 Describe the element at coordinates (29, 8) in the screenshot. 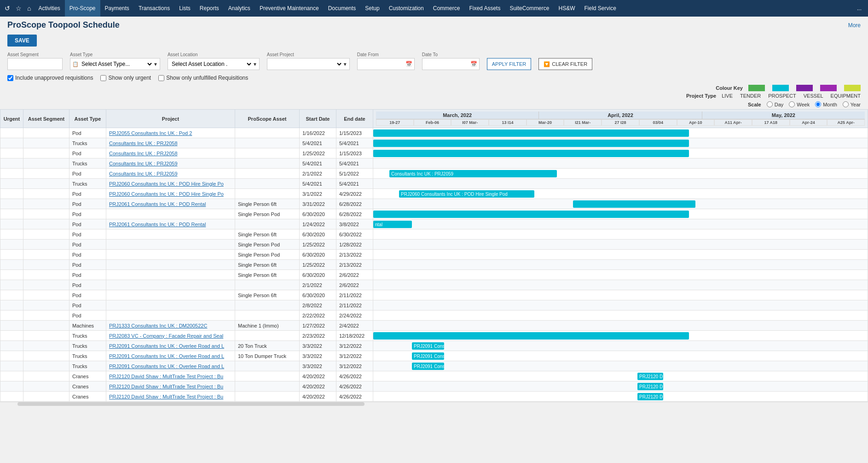

I see `home-icon: ⌂` at that location.